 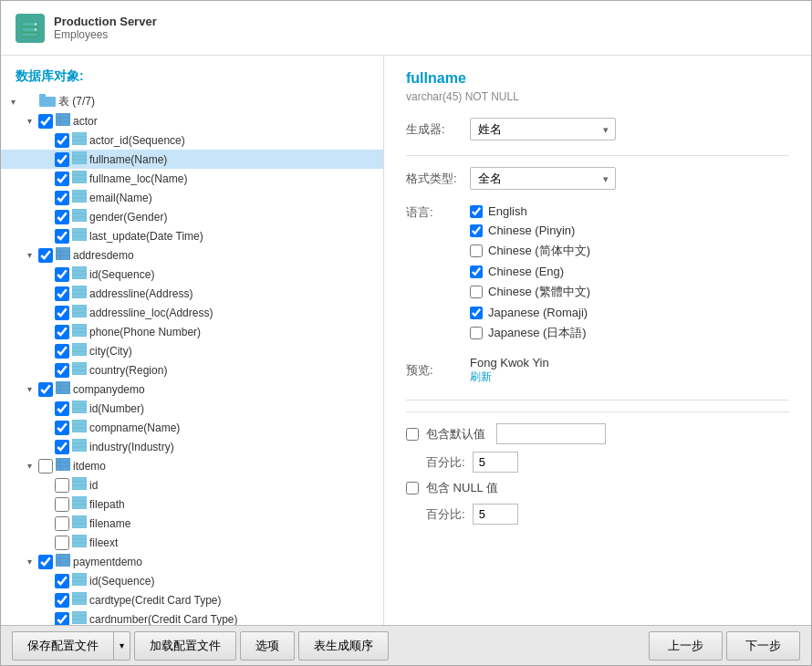 What do you see at coordinates (343, 646) in the screenshot?
I see `table-order-button: 表生成顺序` at bounding box center [343, 646].